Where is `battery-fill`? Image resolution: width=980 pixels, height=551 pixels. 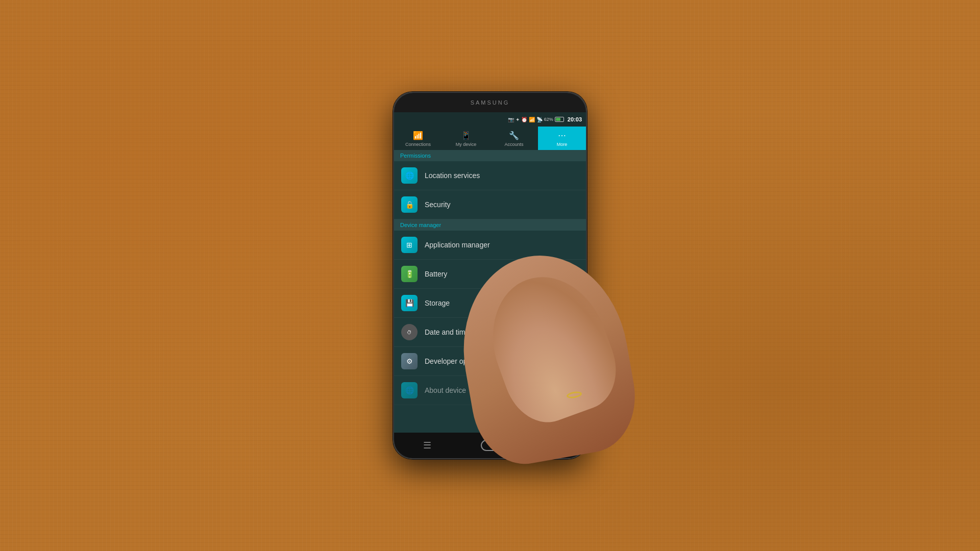
battery-fill is located at coordinates (558, 119).